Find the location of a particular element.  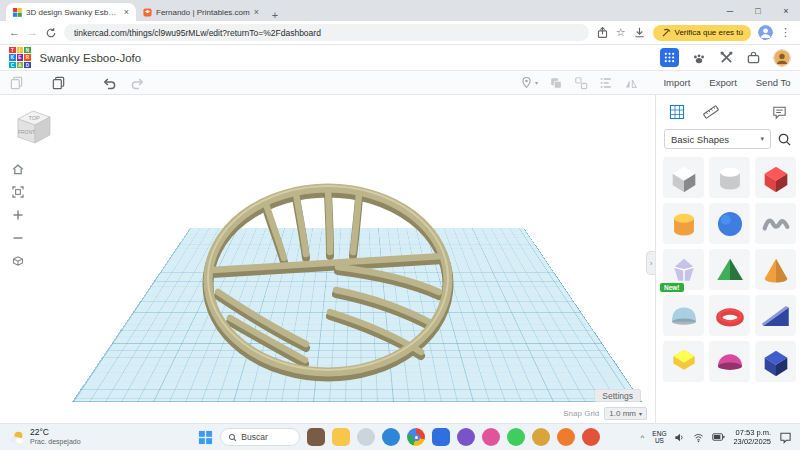

app-pink-icon is located at coordinates (491, 437).